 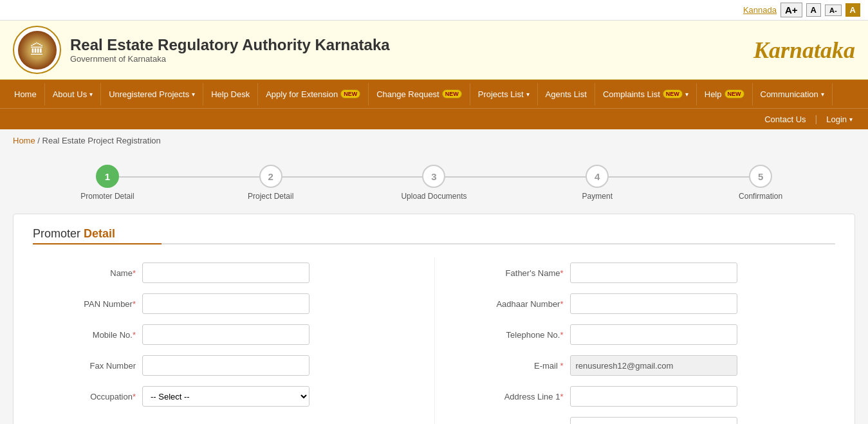 I want to click on login-caret: ▾, so click(x=851, y=120).